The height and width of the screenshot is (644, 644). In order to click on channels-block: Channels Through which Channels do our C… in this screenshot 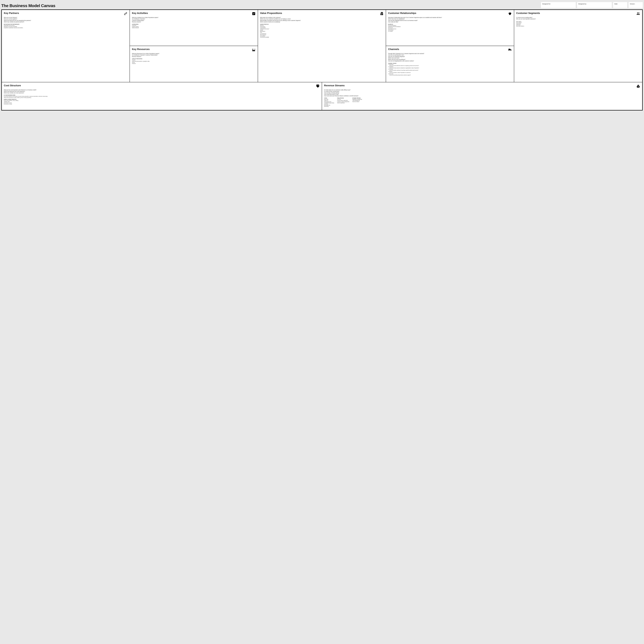, I will do `click(450, 64)`.